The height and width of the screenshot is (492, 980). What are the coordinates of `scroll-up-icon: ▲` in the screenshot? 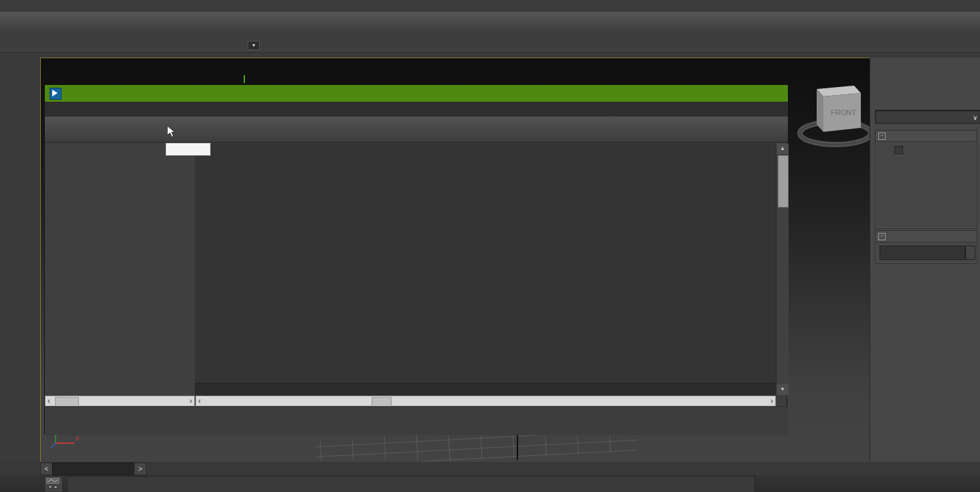 It's located at (783, 149).